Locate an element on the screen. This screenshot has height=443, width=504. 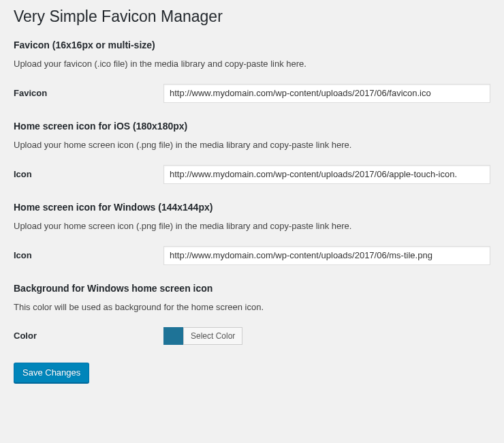
section-bgcolor: Background for Windows home screen icon … is located at coordinates (252, 314).